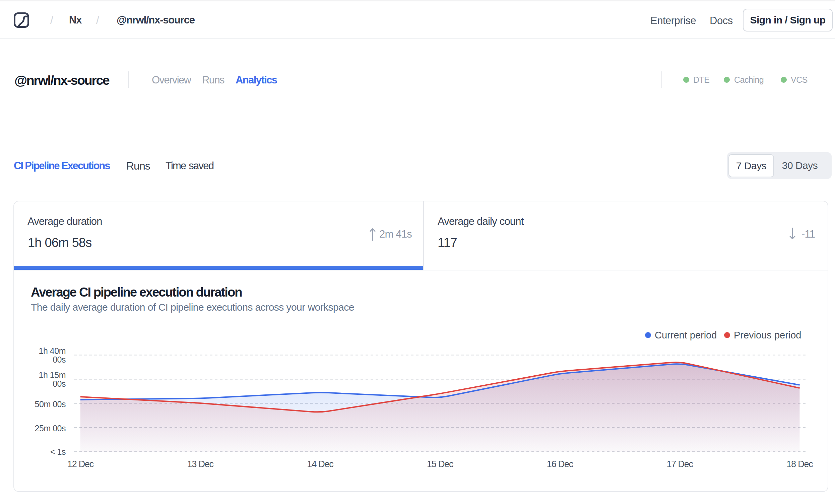  I want to click on svg-text: 1h 40m, so click(52, 351).